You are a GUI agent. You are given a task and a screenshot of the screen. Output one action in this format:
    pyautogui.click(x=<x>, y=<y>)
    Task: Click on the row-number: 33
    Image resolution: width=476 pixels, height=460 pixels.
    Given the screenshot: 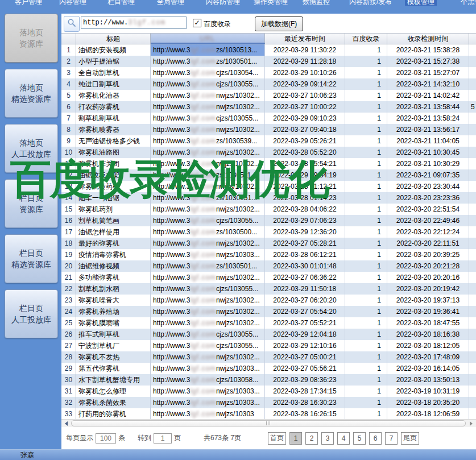 What is the action you would take?
    pyautogui.click(x=69, y=414)
    